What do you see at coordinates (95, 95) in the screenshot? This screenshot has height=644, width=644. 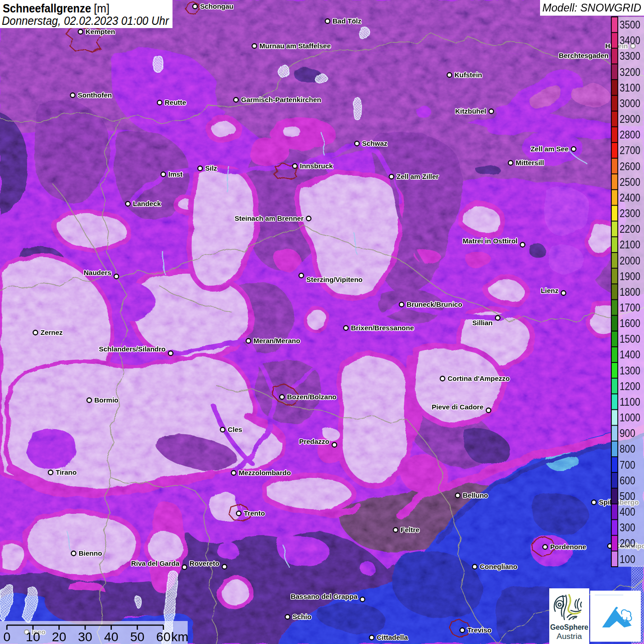 I see `svg-text: Sonthofen` at bounding box center [95, 95].